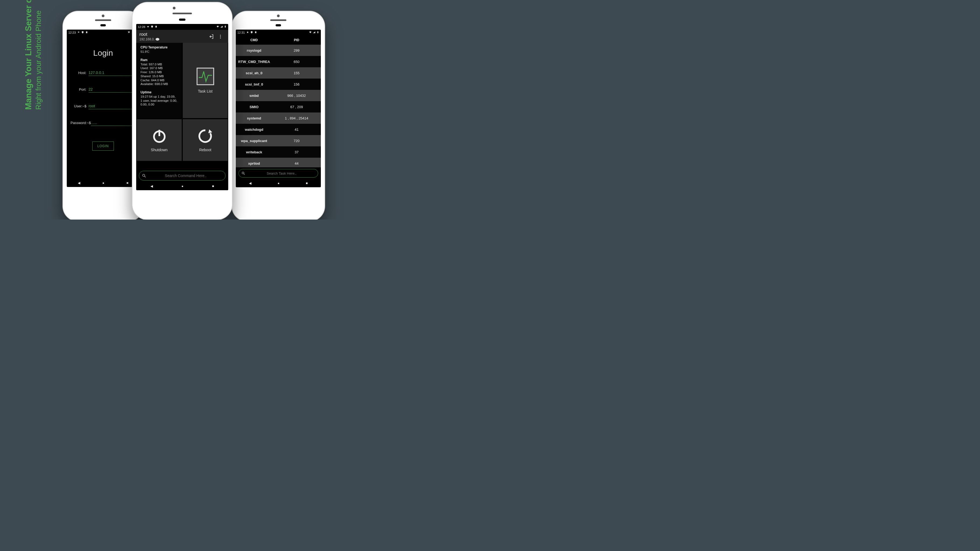 The image size is (980, 551). Describe the element at coordinates (159, 150) in the screenshot. I see `shutdown-label: Shutdown` at that location.